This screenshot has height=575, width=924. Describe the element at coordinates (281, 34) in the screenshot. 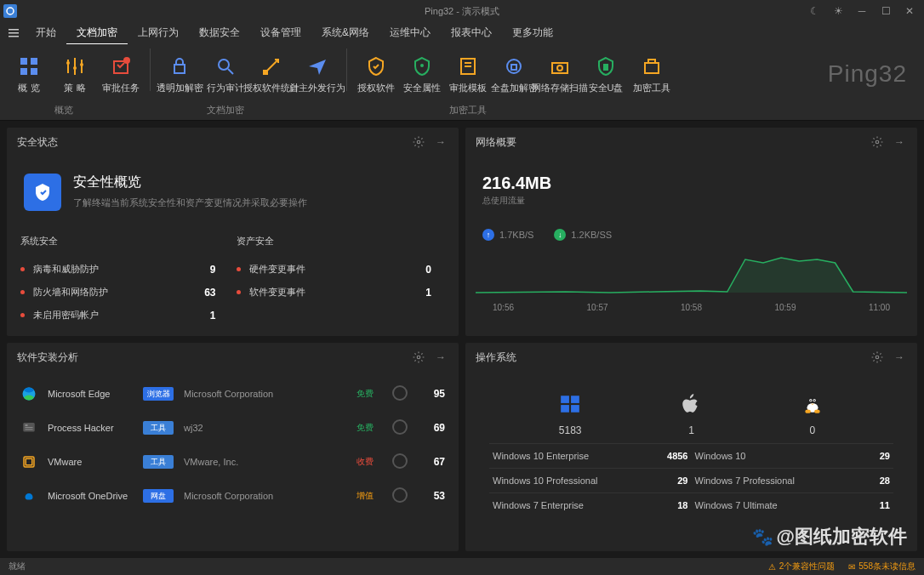

I see `menu-item-4: 设备管理` at that location.